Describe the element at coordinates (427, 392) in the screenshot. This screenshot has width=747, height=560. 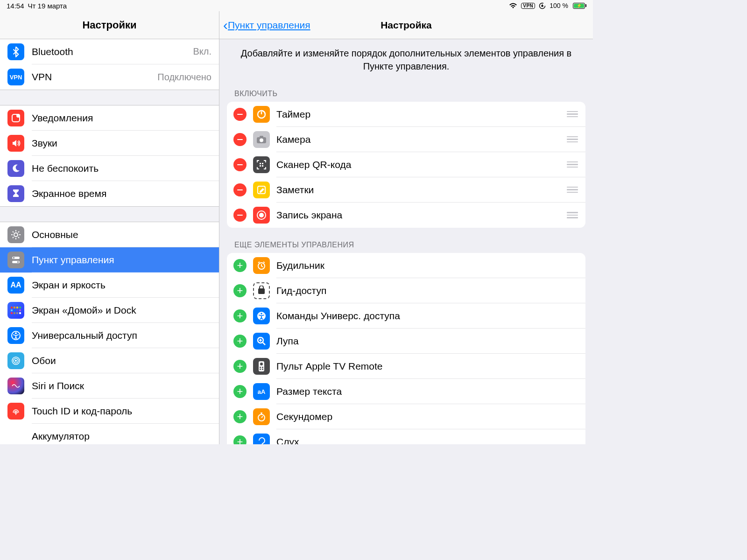
I see `control-label: Размер текста` at that location.